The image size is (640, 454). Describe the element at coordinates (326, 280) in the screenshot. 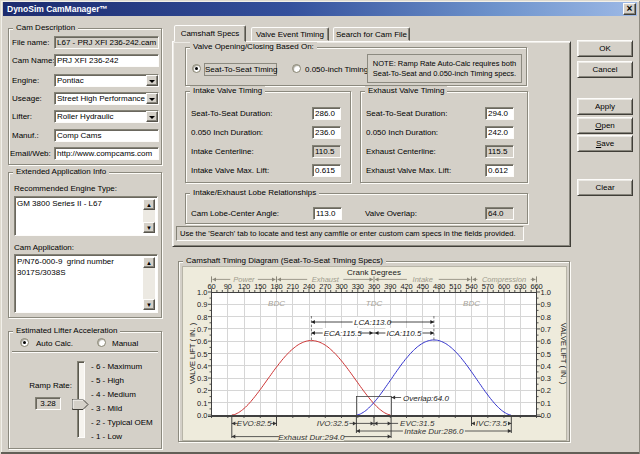

I see `svg-text: Exhaust` at that location.